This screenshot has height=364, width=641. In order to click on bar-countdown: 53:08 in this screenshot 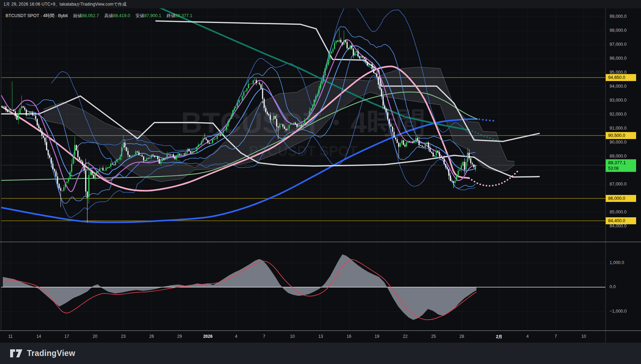, I will do `click(622, 168)`.